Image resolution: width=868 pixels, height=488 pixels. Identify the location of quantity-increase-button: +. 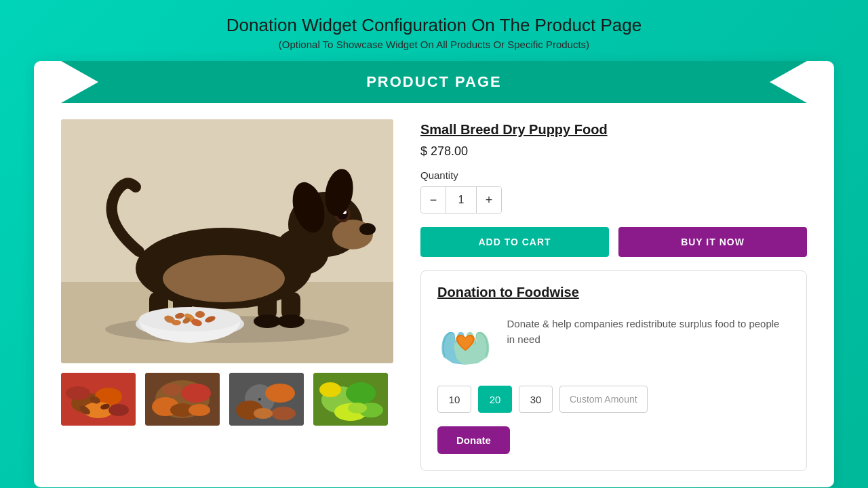
(489, 200).